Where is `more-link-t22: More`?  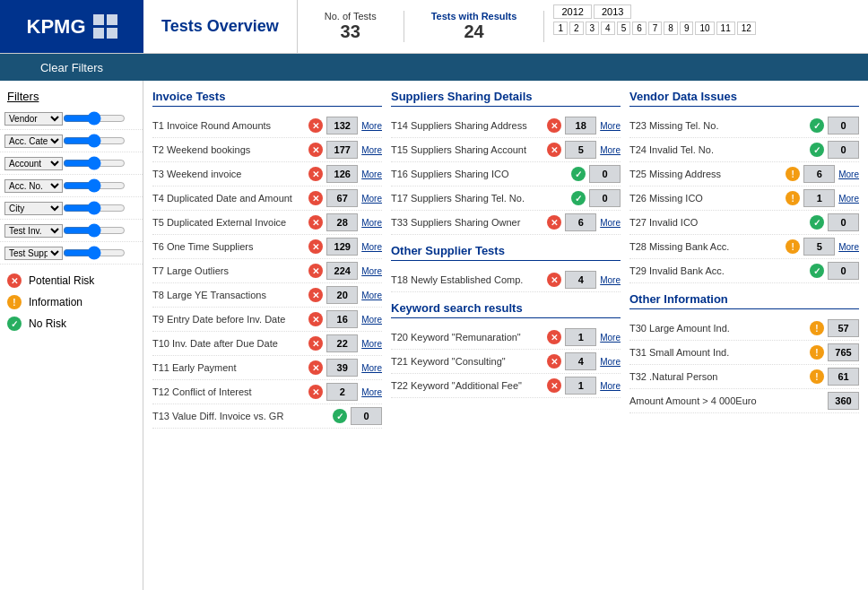 more-link-t22: More is located at coordinates (610, 386).